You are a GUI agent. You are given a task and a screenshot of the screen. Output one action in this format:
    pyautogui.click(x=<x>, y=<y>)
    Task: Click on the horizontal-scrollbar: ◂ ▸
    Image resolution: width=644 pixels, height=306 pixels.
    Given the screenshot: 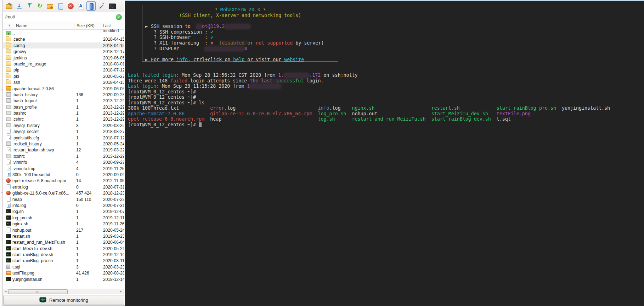 What is the action you would take?
    pyautogui.click(x=63, y=291)
    